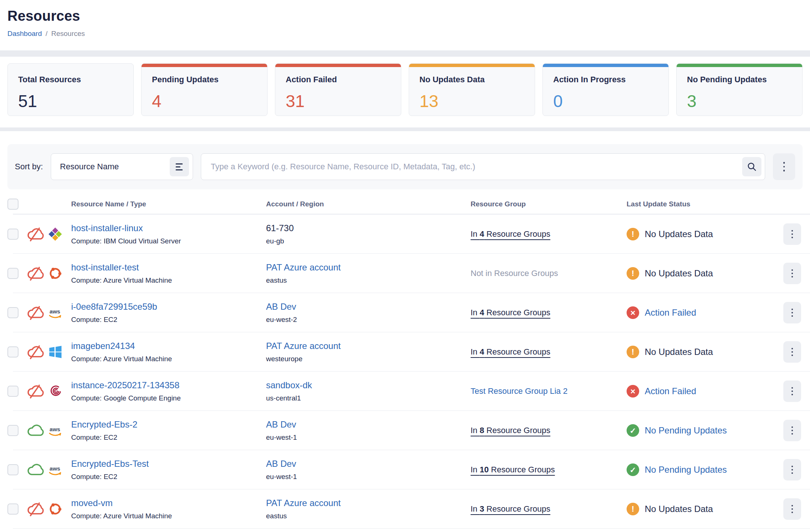  I want to click on stat-card-value: 51, so click(76, 101).